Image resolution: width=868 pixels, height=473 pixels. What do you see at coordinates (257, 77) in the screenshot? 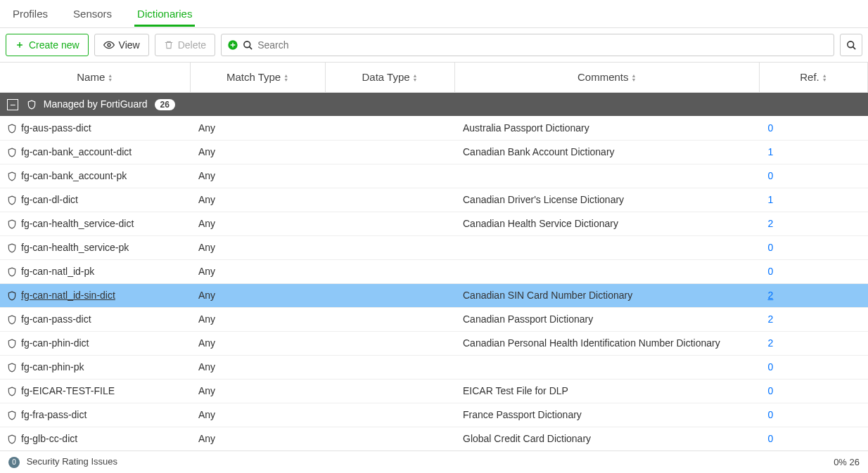
I see `col-match-header: Match Type▲▼` at bounding box center [257, 77].